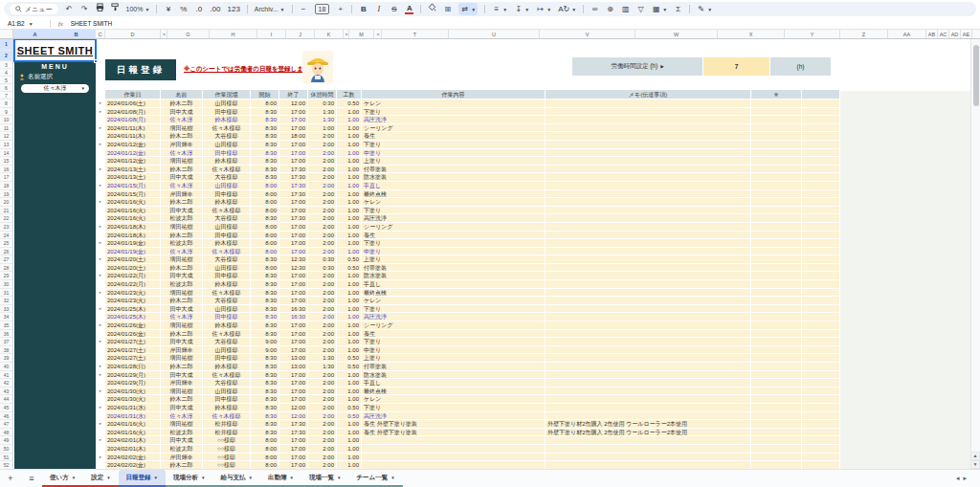  What do you see at coordinates (56, 88) in the screenshot?
I see `name-select-dropdown: 佐々木淳 ▼` at bounding box center [56, 88].